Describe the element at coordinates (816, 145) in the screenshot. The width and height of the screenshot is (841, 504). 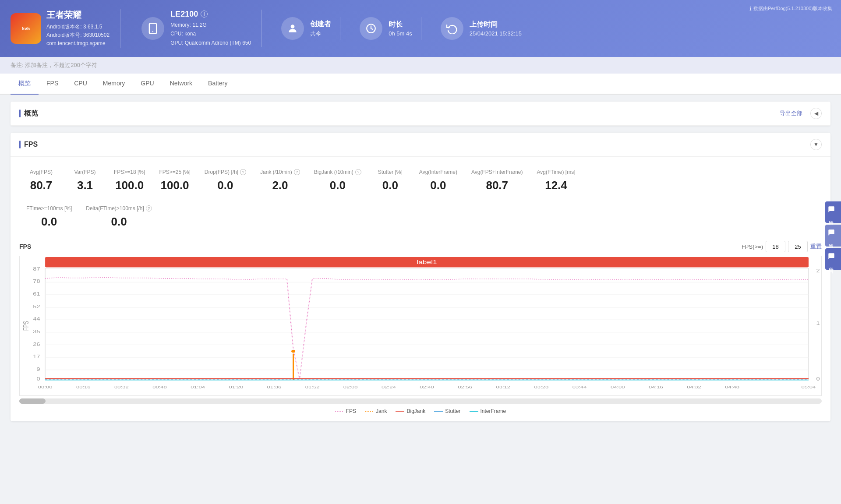
I see `fps-collapse-btn: ▼` at that location.